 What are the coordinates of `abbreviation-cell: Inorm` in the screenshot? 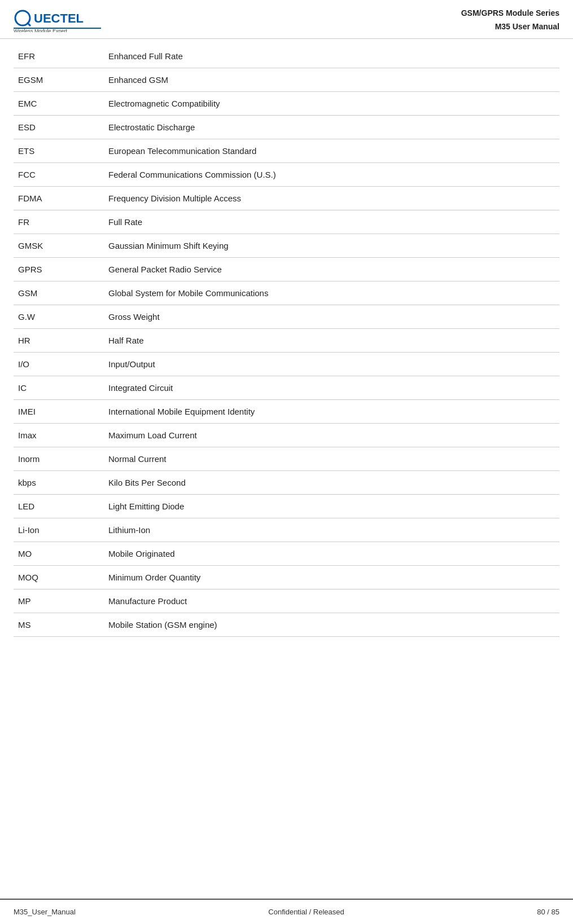 It's located at (59, 459).